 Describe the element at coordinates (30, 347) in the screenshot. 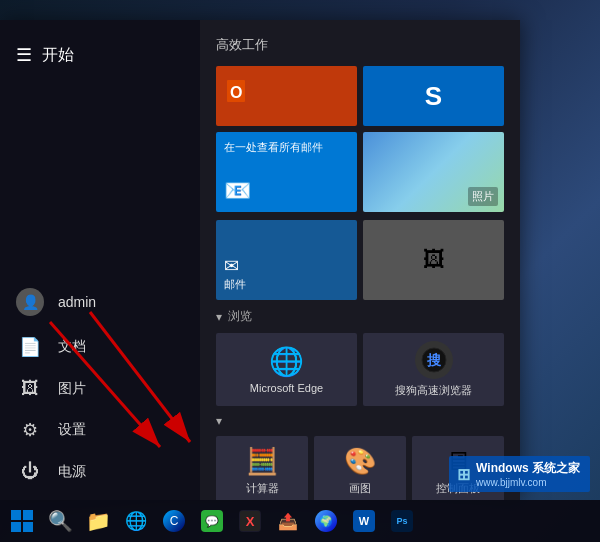

I see `documents-icon: 📄` at that location.